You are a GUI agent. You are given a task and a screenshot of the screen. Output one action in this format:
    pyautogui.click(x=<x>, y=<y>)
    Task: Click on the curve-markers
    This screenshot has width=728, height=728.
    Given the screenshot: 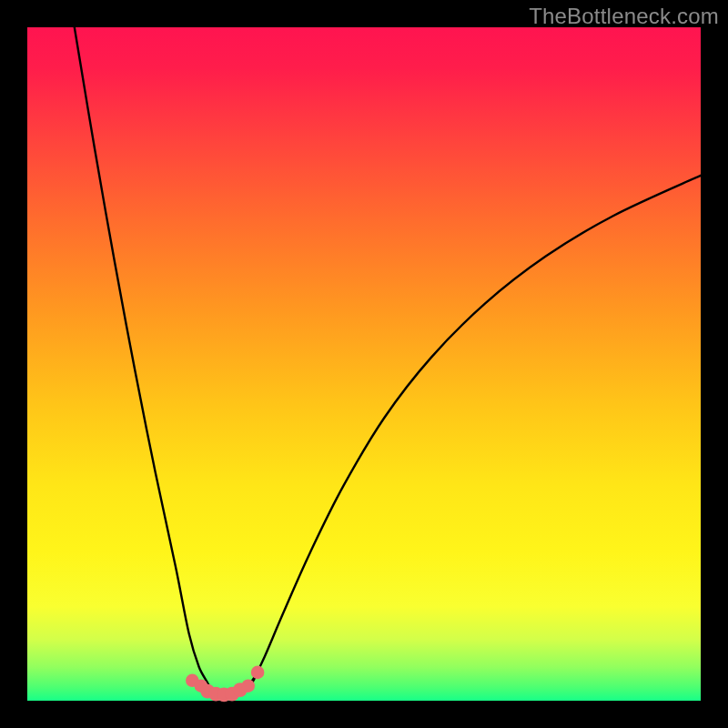 What is the action you would take?
    pyautogui.click(x=225, y=684)
    